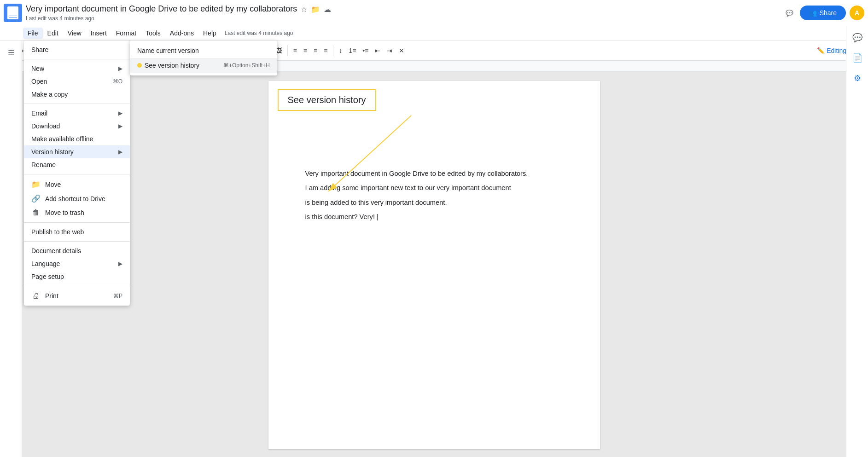  What do you see at coordinates (118, 81) in the screenshot?
I see `open-shortcut: ⌘O` at bounding box center [118, 81].